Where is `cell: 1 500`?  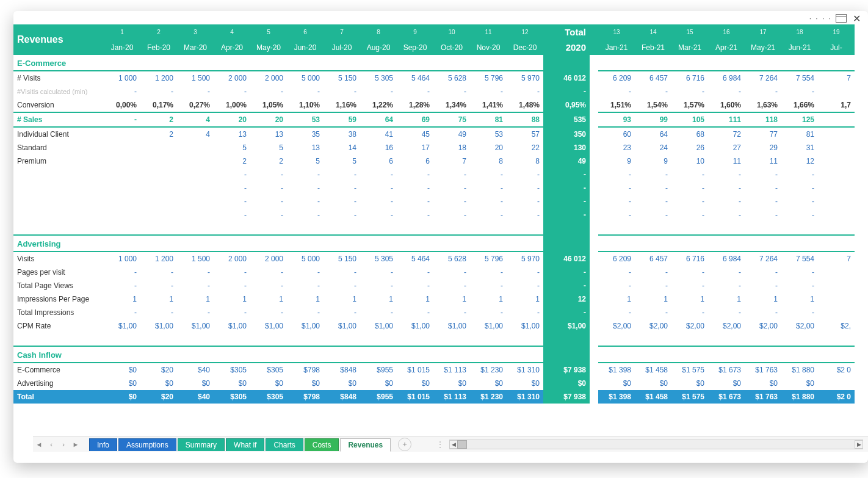
cell: 1 500 is located at coordinates (195, 259).